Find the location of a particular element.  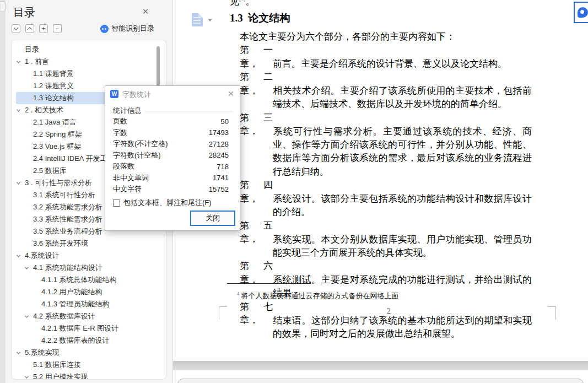

stat-row: 非中文单词1741 is located at coordinates (171, 179).